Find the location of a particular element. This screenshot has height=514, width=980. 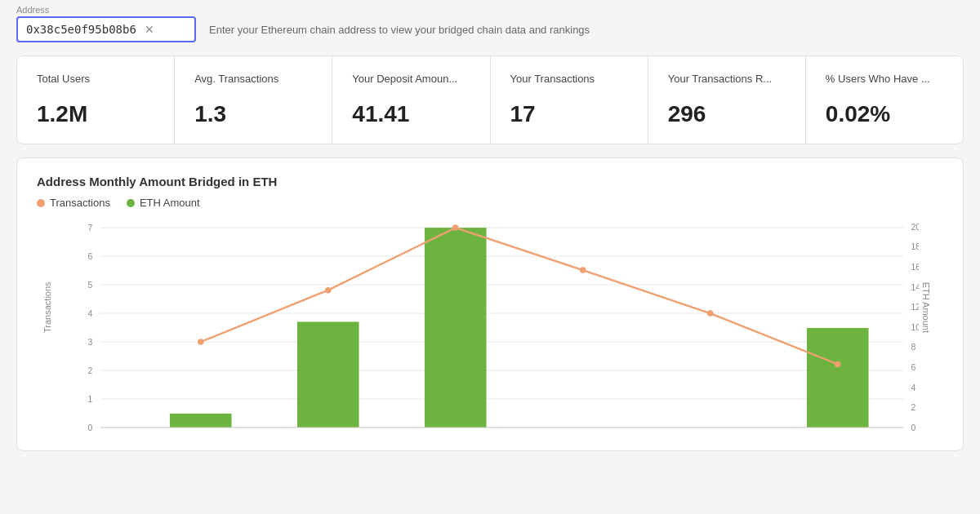

svg-text: 20 is located at coordinates (915, 227).